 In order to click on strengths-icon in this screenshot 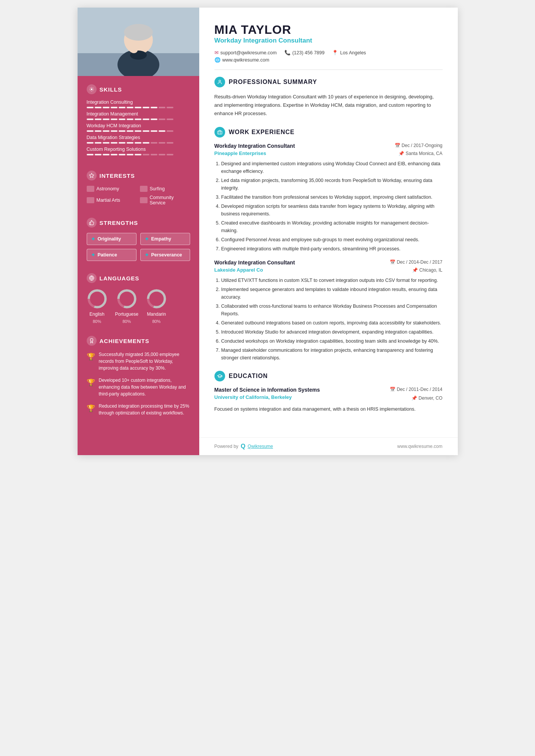, I will do `click(92, 223)`.